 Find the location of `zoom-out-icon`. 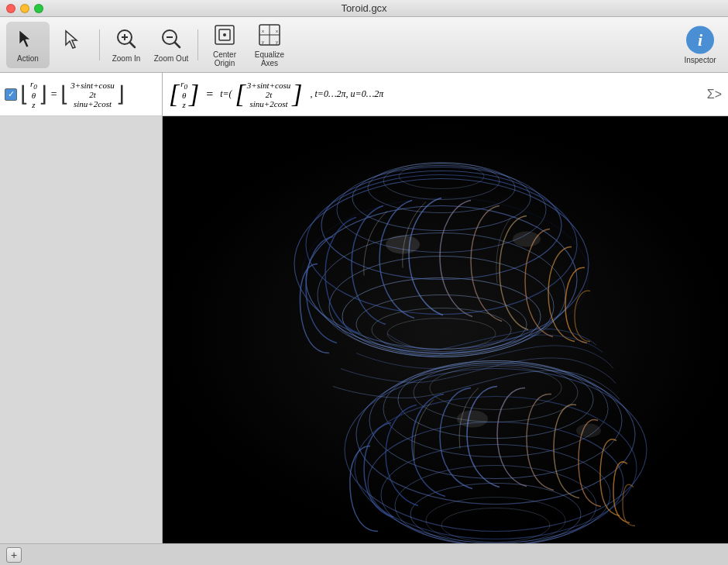

zoom-out-icon is located at coordinates (171, 39).